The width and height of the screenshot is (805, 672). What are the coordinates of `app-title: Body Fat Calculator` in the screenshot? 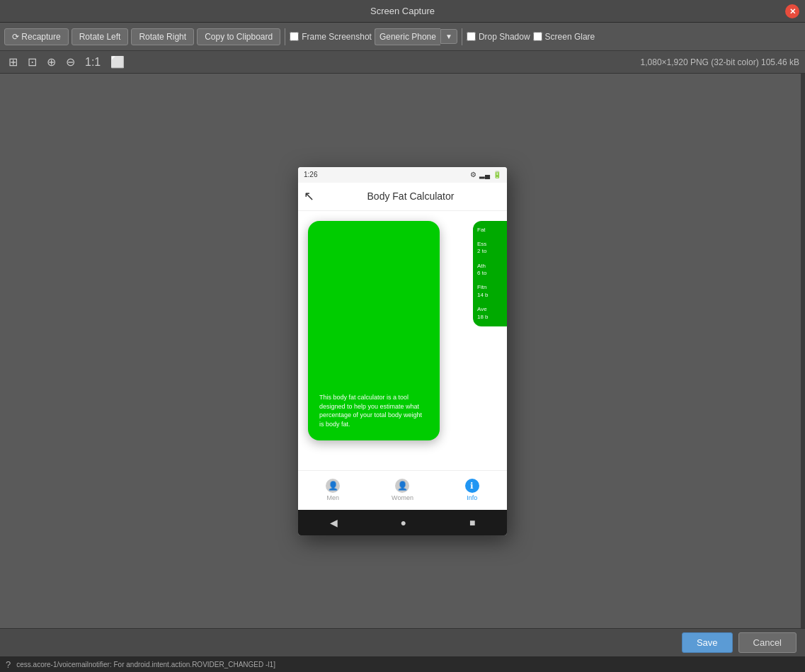 It's located at (411, 196).